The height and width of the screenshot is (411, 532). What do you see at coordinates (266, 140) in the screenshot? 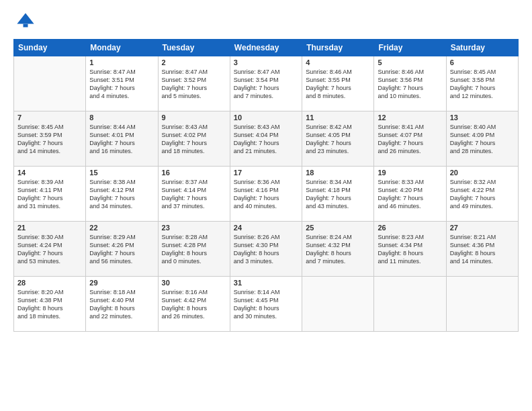
I see `day-info: Sunrise: 8:43 AMSunset: 4:04 PMDaylight:…` at bounding box center [266, 140].